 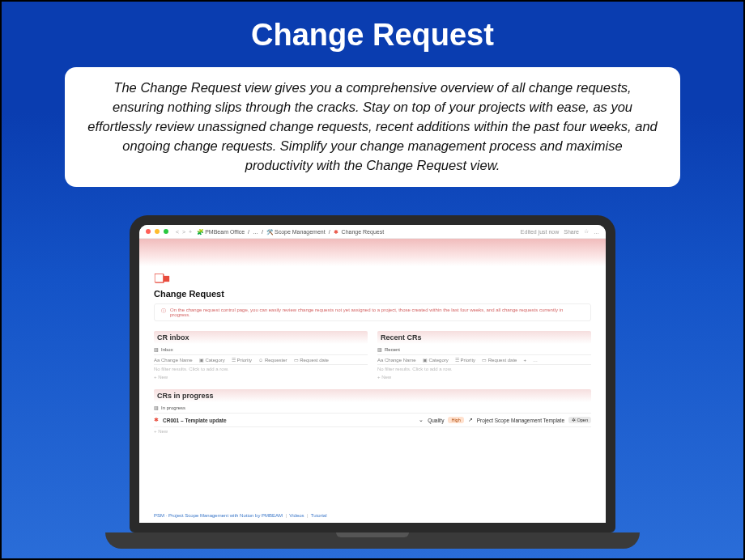 What do you see at coordinates (173, 408) in the screenshot?
I see `inprogress-view-label: In progress` at bounding box center [173, 408].